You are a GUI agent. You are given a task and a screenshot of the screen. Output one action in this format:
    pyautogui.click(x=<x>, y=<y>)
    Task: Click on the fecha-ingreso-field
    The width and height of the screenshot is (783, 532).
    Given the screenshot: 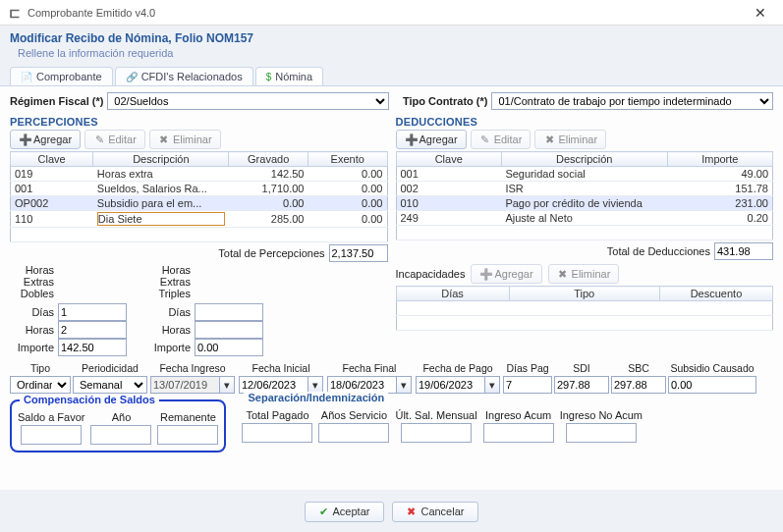 What is the action you would take?
    pyautogui.click(x=185, y=385)
    